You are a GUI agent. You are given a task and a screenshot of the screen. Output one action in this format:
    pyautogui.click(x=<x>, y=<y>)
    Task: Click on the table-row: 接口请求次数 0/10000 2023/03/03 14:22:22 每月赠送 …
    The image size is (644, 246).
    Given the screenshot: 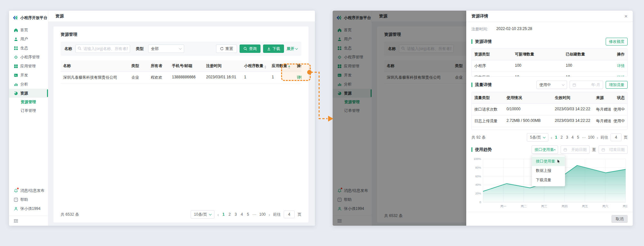 What is the action you would take?
    pyautogui.click(x=549, y=110)
    